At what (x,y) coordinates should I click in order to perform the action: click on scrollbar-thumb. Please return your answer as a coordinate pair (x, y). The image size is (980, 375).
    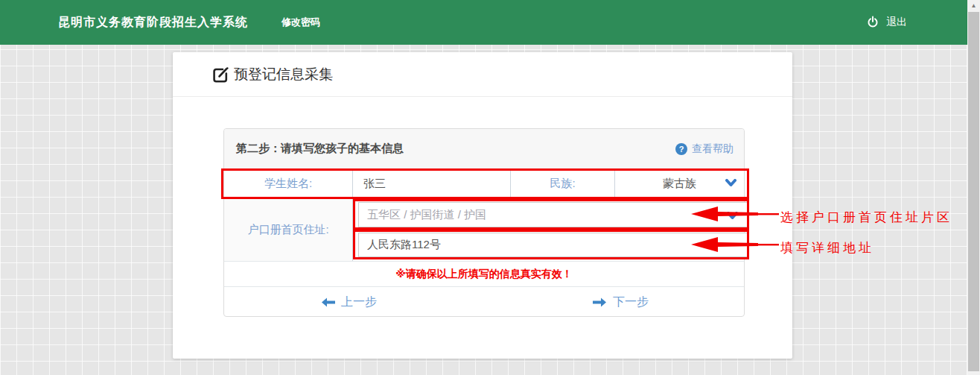
    Looking at the image, I should click on (974, 192).